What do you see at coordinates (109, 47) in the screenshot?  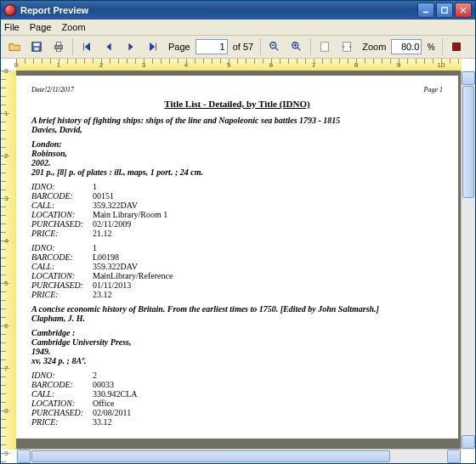 I see `prev-page-button` at bounding box center [109, 47].